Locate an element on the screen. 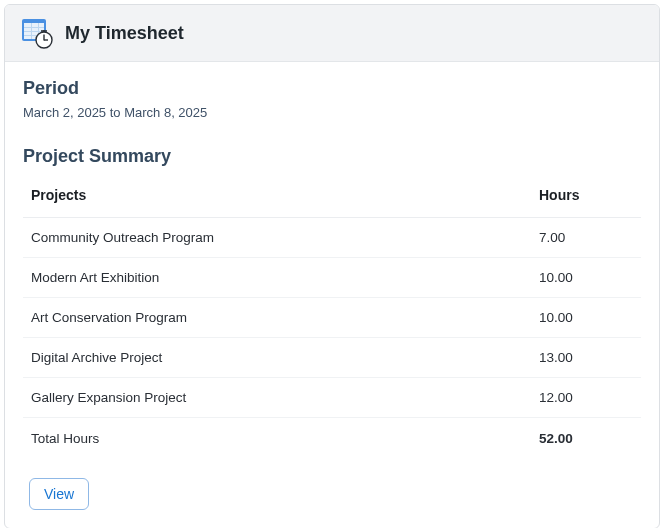 Image resolution: width=664 pixels, height=528 pixels. cell-project: Art Conservation Program is located at coordinates (277, 318).